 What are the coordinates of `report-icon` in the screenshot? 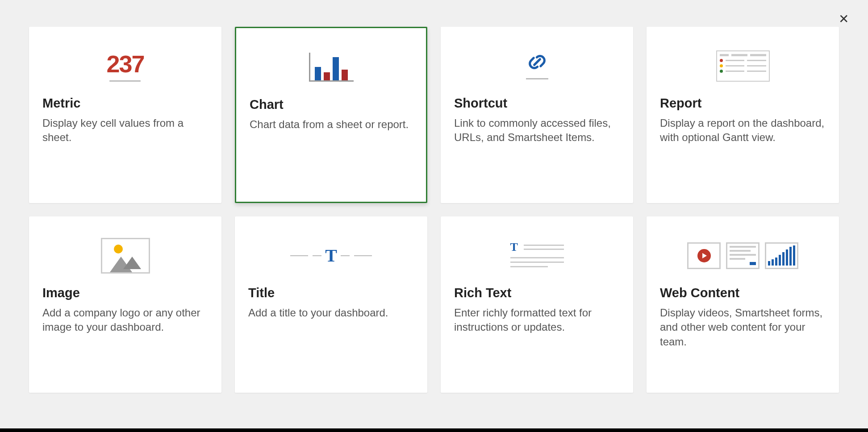 It's located at (743, 66).